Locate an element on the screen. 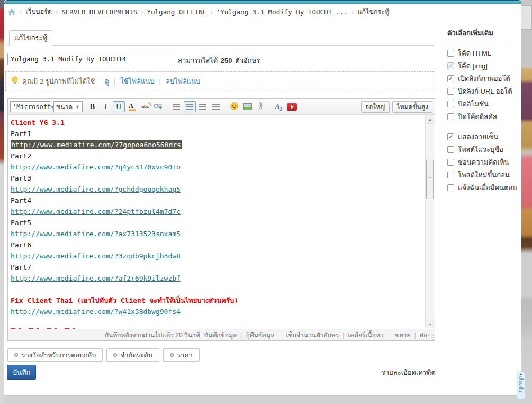 The width and height of the screenshot is (532, 404). editor-line-link: http://www.mediafire.com/?af2r69k9ilzwzb… is located at coordinates (217, 279).